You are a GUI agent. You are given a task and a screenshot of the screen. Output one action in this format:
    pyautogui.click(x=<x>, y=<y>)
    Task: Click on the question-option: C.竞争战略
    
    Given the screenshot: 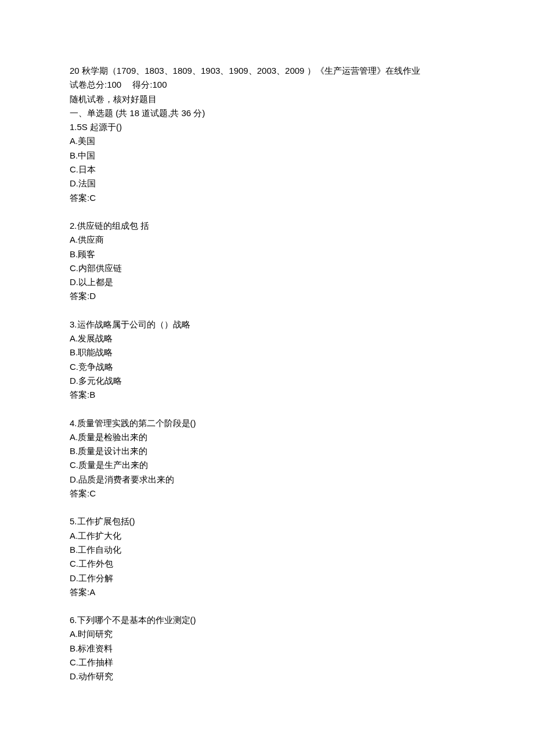 What is the action you would take?
    pyautogui.click(x=267, y=367)
    